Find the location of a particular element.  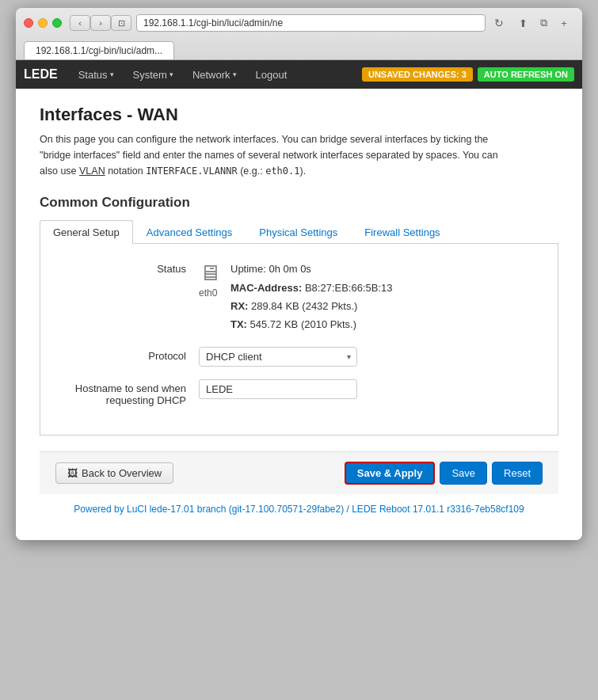

save-apply-button: Save & Apply is located at coordinates (390, 474).